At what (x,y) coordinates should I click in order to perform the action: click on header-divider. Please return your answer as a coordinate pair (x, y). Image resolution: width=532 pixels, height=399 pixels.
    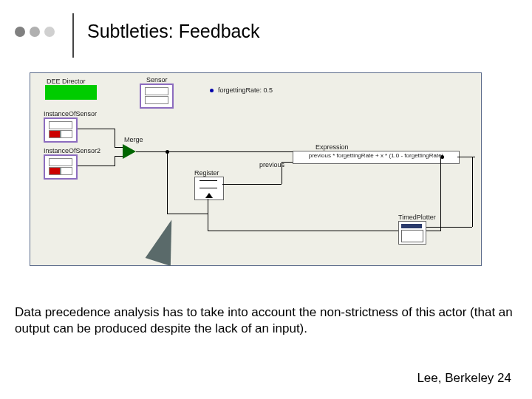
    Looking at the image, I should click on (73, 35).